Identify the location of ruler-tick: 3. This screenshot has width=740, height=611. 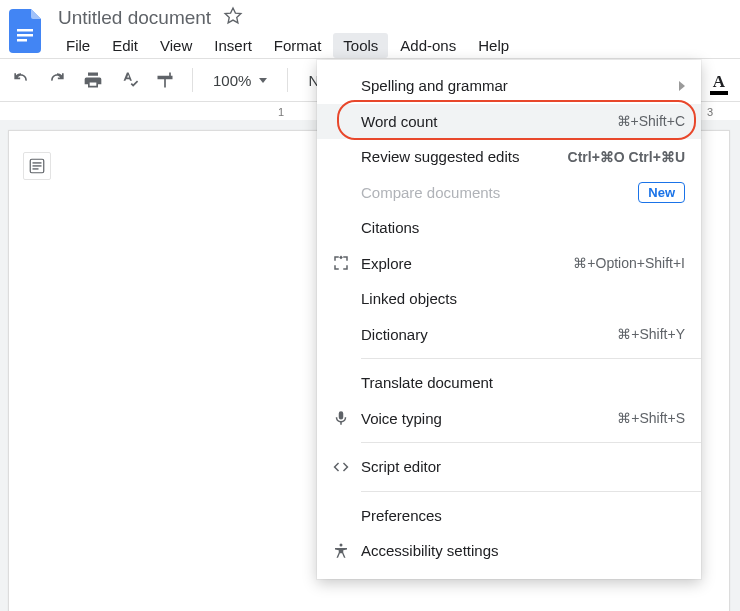
(710, 112).